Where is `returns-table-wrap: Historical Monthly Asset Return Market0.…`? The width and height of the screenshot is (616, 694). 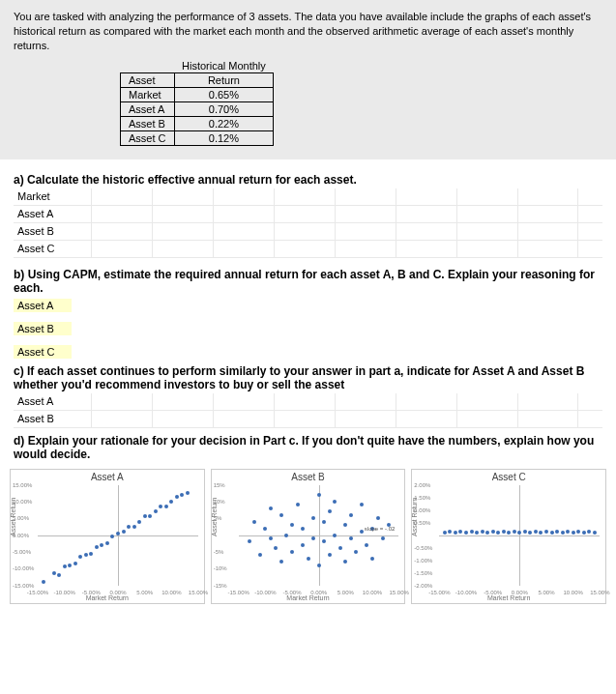 returns-table-wrap: Historical Monthly Asset Return Market0.… is located at coordinates (362, 102).